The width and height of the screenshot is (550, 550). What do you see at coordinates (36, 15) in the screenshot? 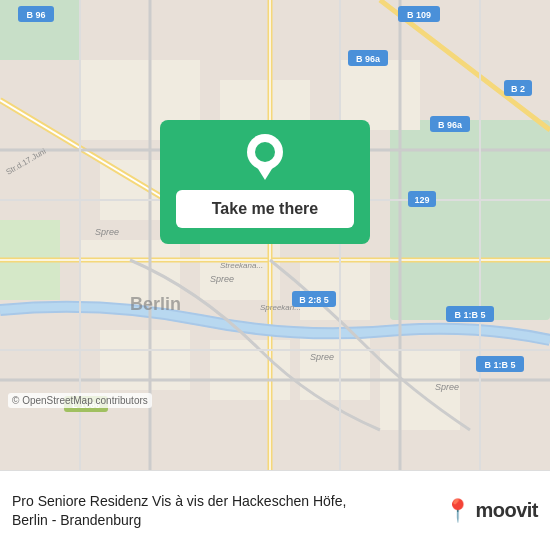
I see `svg-text: B 96` at bounding box center [36, 15].